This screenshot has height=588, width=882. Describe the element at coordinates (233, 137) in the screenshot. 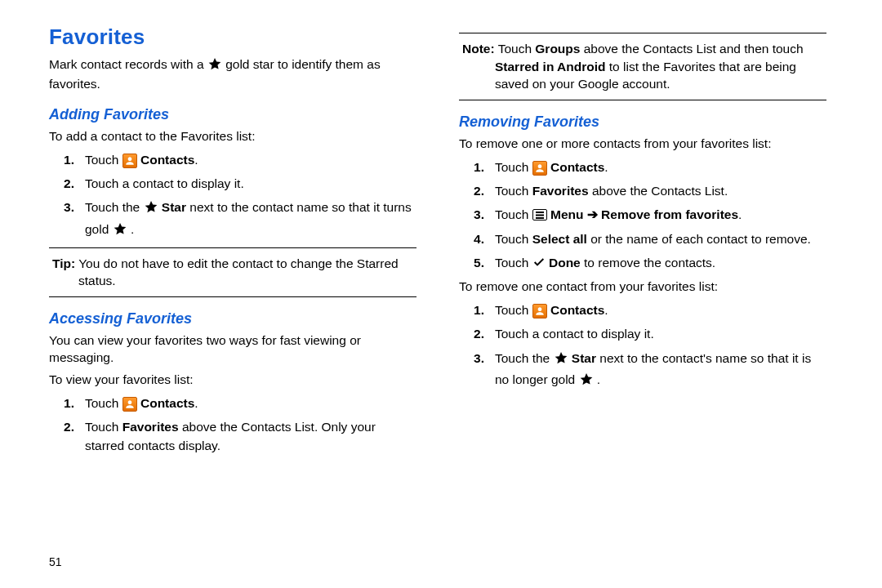

I see `adding-lead: To add a contact to the Favorites list:` at that location.